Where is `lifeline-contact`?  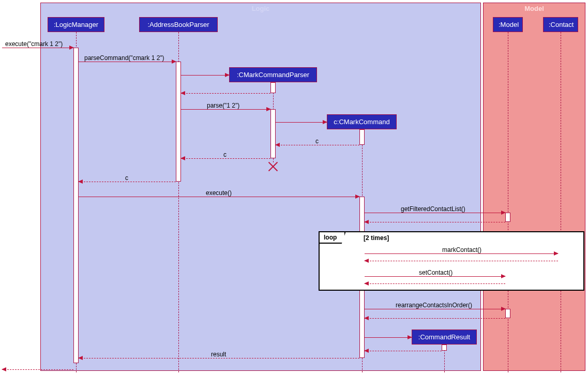 lifeline-contact is located at coordinates (561, 202).